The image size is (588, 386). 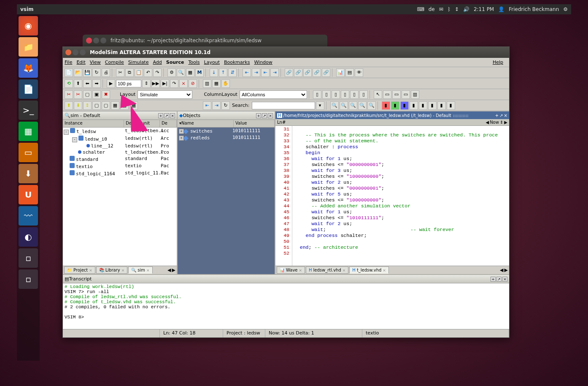 What do you see at coordinates (345, 95) in the screenshot?
I see `l4-icon: ▯` at bounding box center [345, 95].